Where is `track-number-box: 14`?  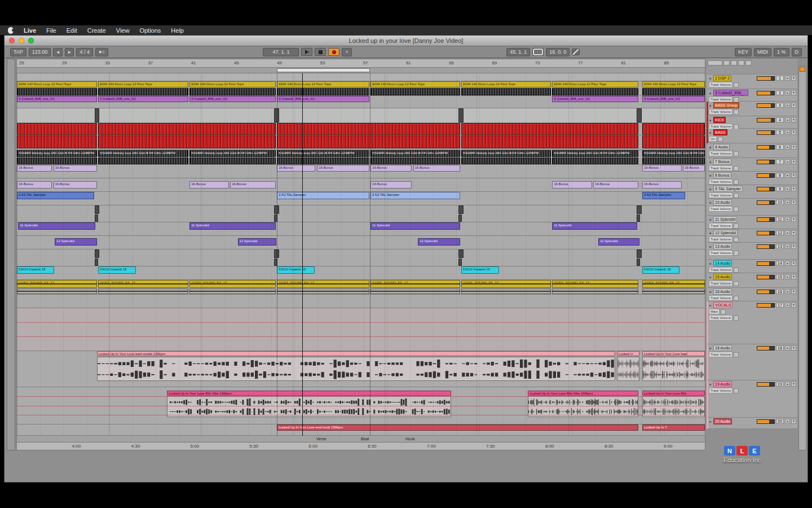 track-number-box: 14 is located at coordinates (780, 263).